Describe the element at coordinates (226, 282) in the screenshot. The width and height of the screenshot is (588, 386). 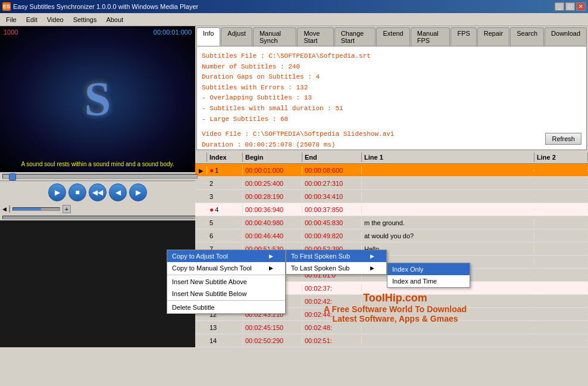
I see `ctx-insert-above: Insert New Subtitle Above` at that location.